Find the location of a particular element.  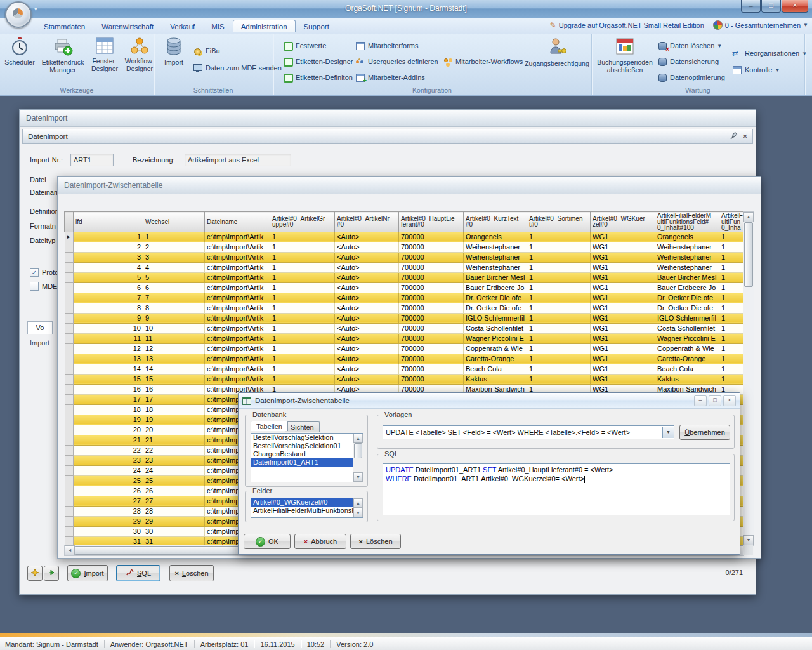

grid-column-header: Dateiname is located at coordinates (237, 222).